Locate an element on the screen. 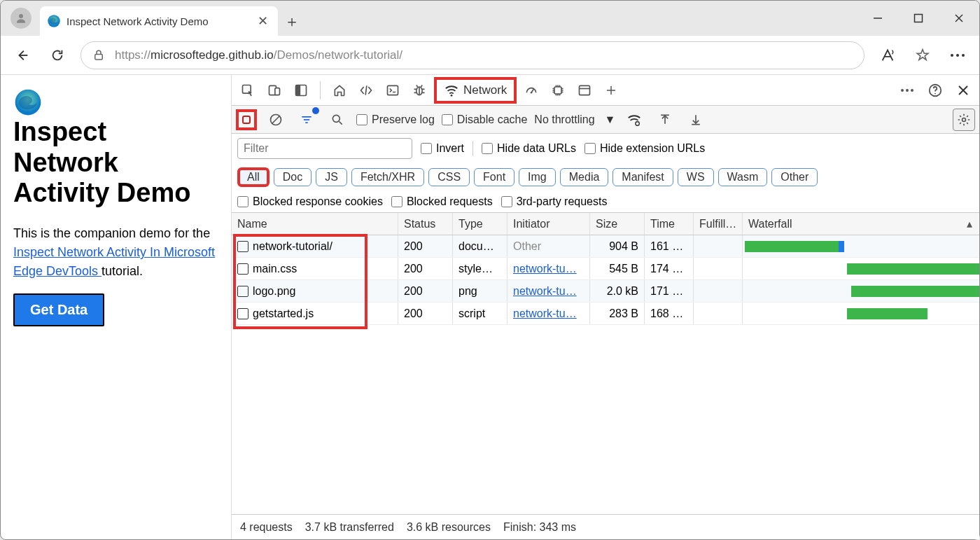  type-filter-js: JS is located at coordinates (332, 177).